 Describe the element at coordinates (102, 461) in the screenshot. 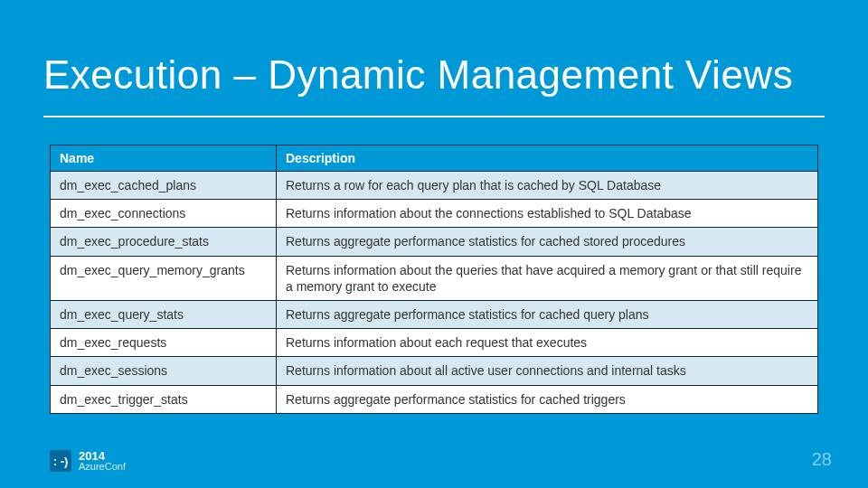

I see `conference-label: 2014 AzureConf` at that location.